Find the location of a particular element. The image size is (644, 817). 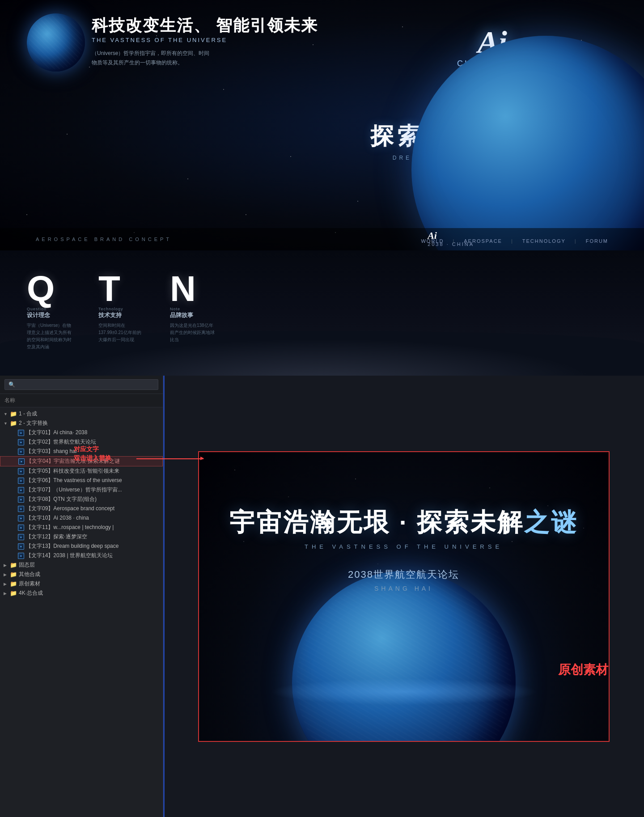

qtn-left-block: Q Question 设计理念 宇宙（Universe）在物理意义上描述又为所有… is located at coordinates (121, 312).